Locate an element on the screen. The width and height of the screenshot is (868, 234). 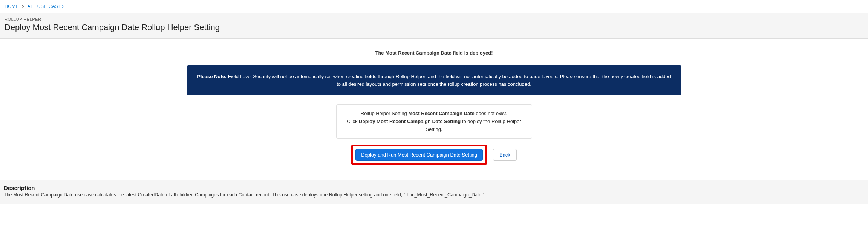
page-title: Deploy Most Recent Campaign Date Rollup … is located at coordinates (434, 27).